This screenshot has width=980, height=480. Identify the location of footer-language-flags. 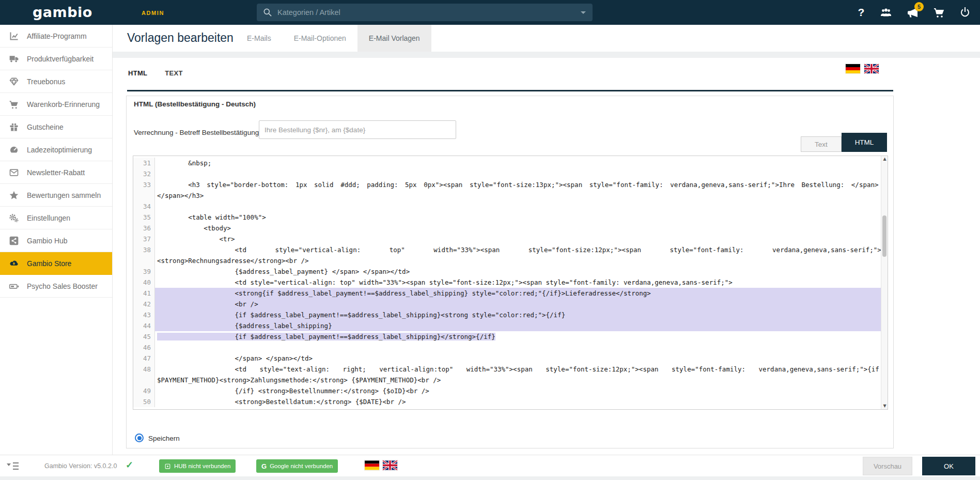
(381, 465).